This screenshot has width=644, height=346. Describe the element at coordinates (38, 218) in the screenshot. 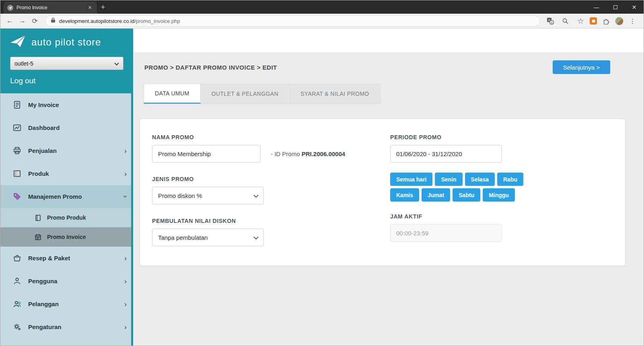

I see `book-icon` at that location.